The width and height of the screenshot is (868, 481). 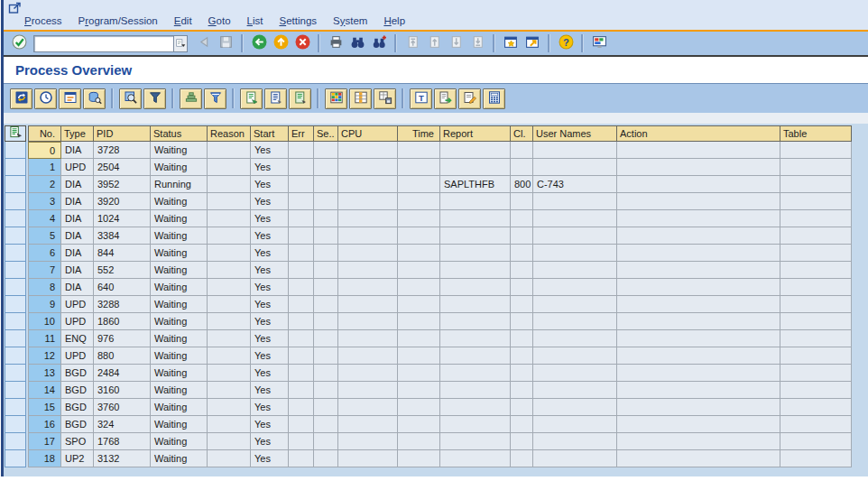 I want to click on cell-pid: 3760, so click(x=123, y=408).